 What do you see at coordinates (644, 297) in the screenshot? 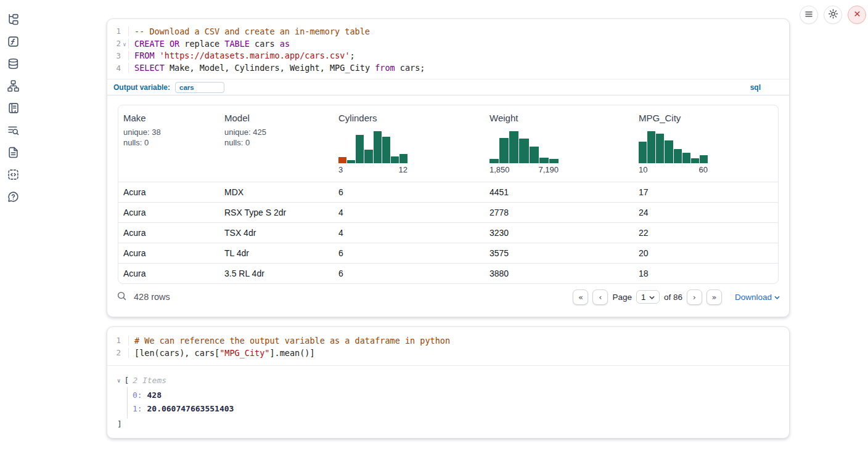
I see `page-select-value: 1` at bounding box center [644, 297].